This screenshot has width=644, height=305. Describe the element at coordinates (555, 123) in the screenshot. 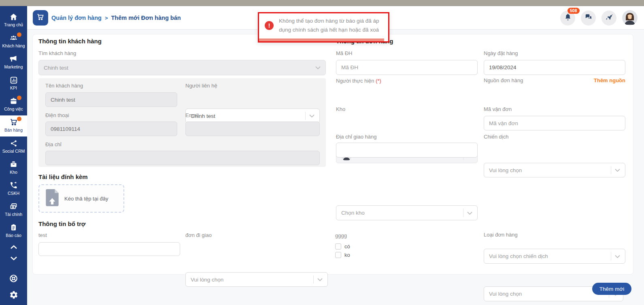

I see `order-tracking-input` at that location.